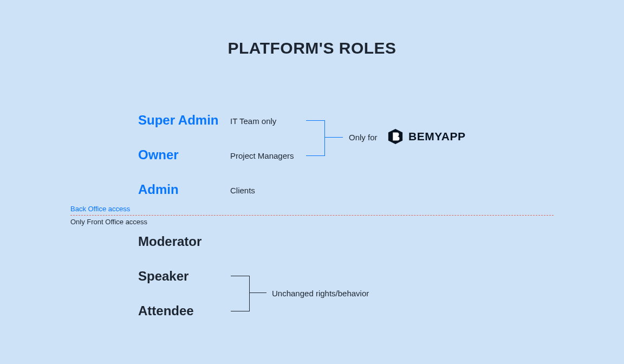 This screenshot has height=364, width=624. I want to click on role-owner: Owner, so click(158, 155).